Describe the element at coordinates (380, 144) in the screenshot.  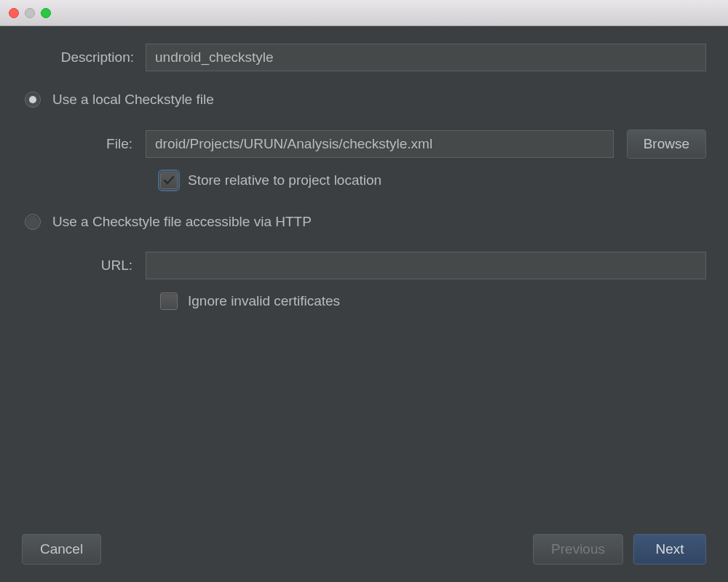
I see `file-input` at that location.